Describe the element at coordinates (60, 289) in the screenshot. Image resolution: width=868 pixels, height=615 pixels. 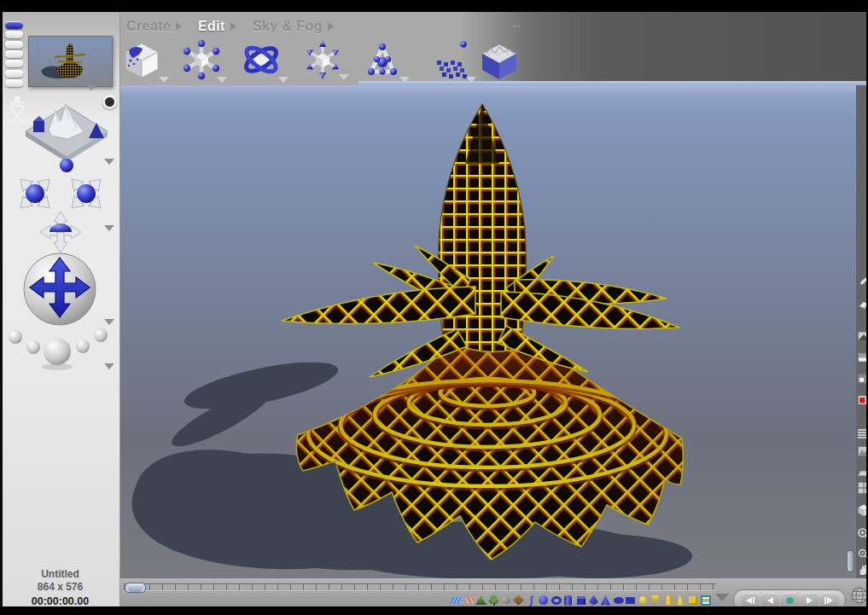
I see `camera-trackball` at that location.